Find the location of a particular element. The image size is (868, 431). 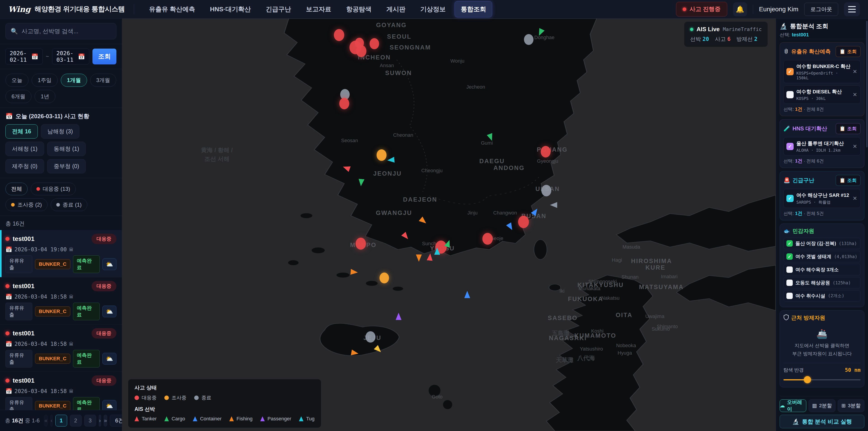

nav-item-항공탐색: 항공탐색 is located at coordinates (359, 9).